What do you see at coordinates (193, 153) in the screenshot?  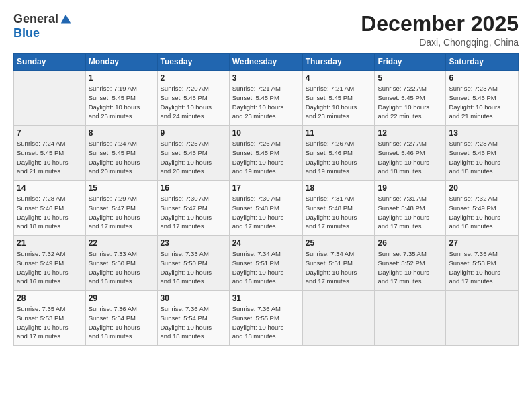 I see `calendar-cell: 9Sunrise: 7:25 AMSunset: 5:45 PMDaylight…` at bounding box center [193, 153].